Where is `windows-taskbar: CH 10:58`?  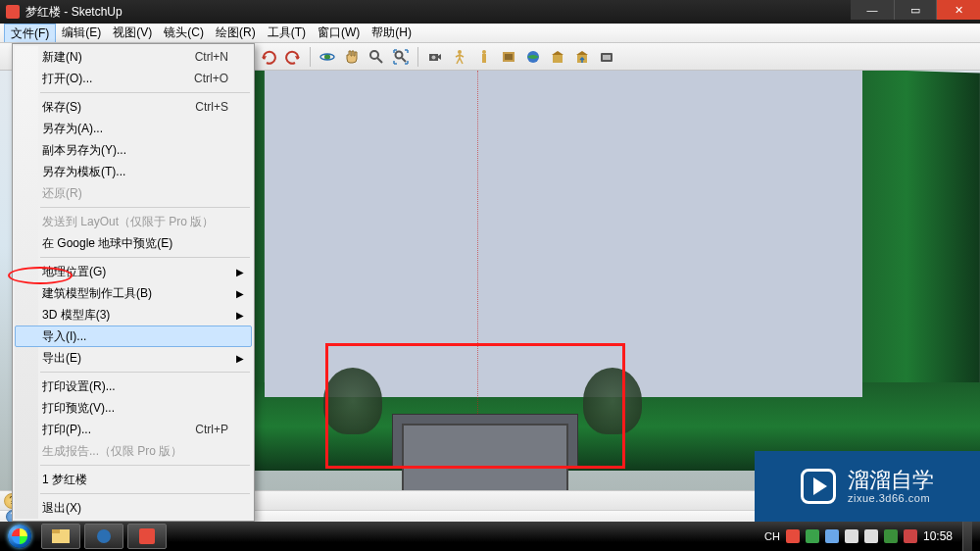
windows-taskbar: CH 10:58 is located at coordinates (490, 536).